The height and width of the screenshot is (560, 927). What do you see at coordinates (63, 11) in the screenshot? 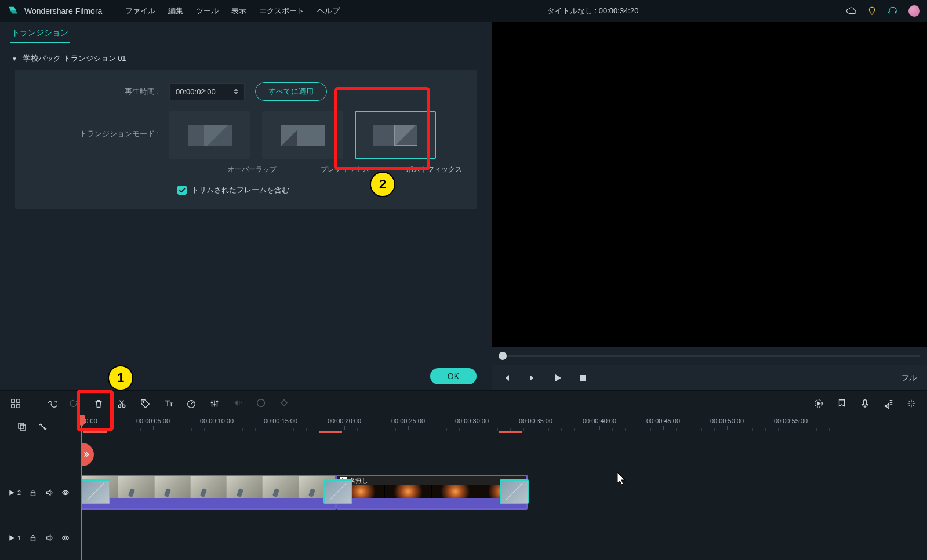
I see `app-name: Wondershare Filmora` at bounding box center [63, 11].